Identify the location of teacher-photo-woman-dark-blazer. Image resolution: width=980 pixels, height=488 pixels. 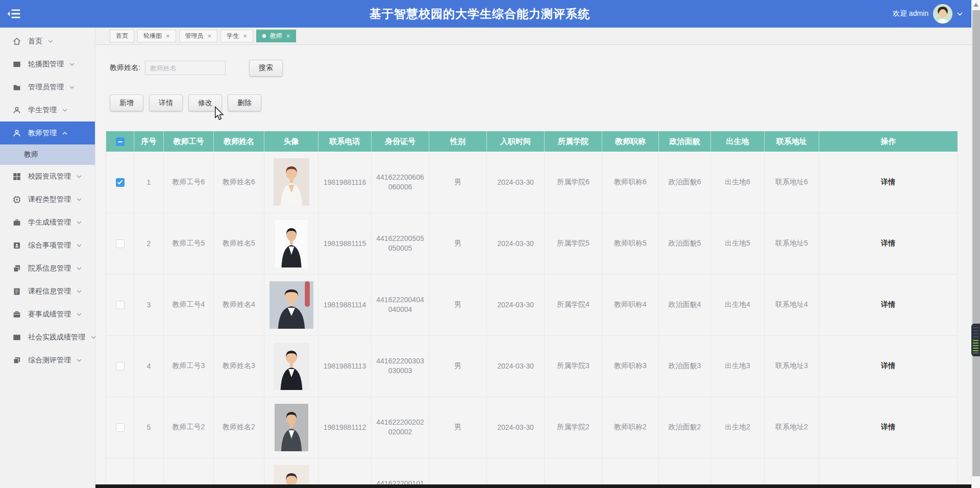
(291, 305).